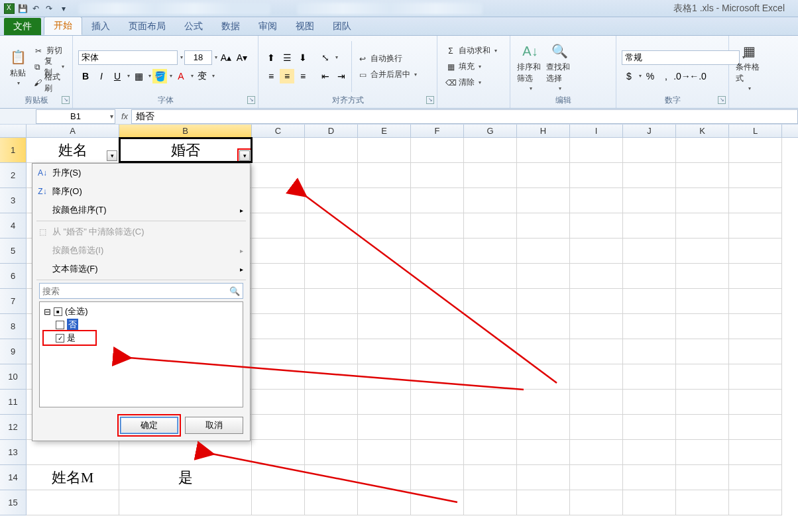  What do you see at coordinates (141, 173) in the screenshot?
I see `sort-asc-item: A↓升序(S)` at bounding box center [141, 173].